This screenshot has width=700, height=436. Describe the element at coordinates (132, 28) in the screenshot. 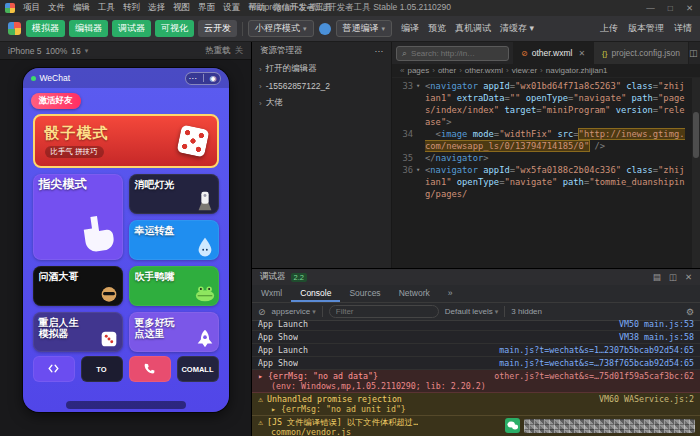

I see `panel-toggle-button: 调试器` at that location.